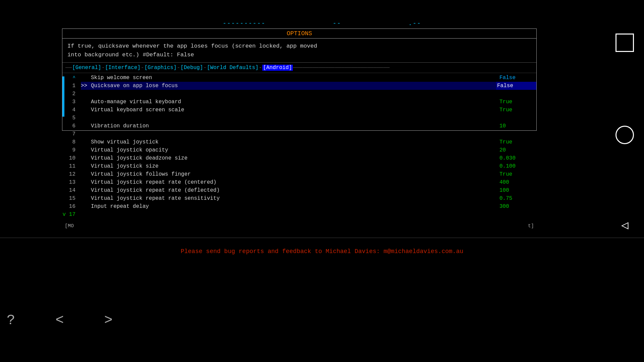  I want to click on line-7: 7, so click(70, 134).